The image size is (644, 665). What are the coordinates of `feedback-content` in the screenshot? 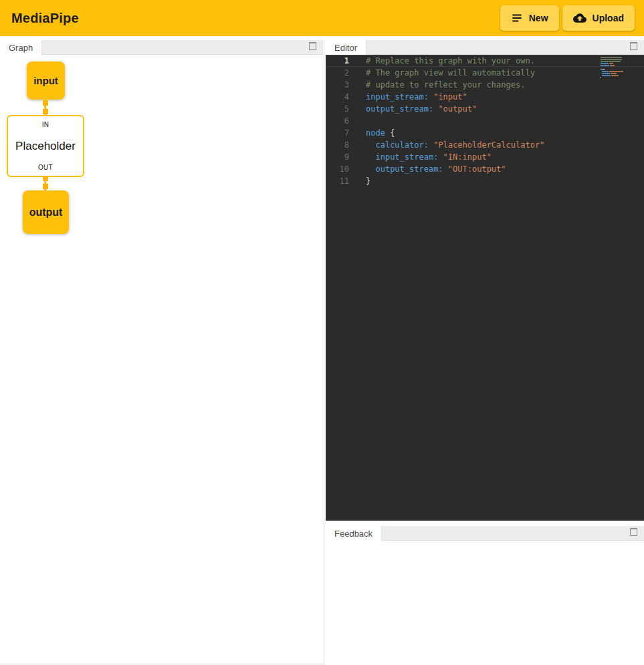 It's located at (485, 603).